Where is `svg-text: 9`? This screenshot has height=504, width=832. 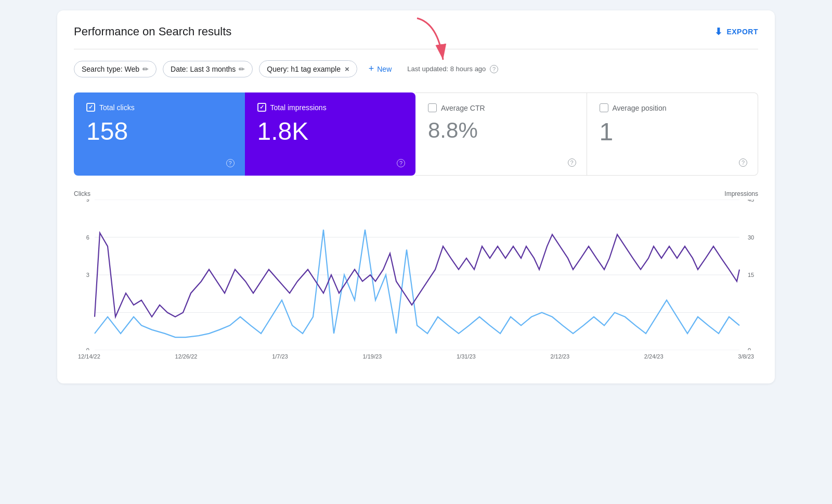
svg-text: 9 is located at coordinates (88, 201).